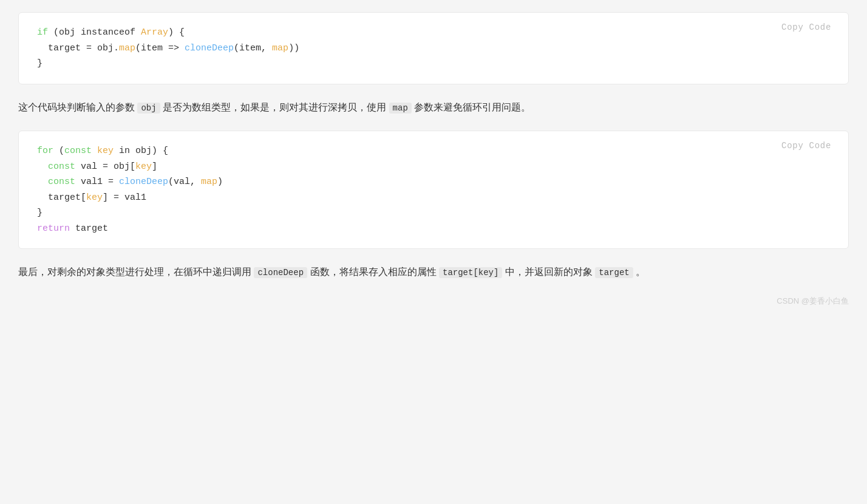 Image resolution: width=867 pixels, height=504 pixels. What do you see at coordinates (135, 272) in the screenshot?
I see `prose-text-before-2: 最后，对剩余的对象类型进行处理，在循环中递归调用` at bounding box center [135, 272].